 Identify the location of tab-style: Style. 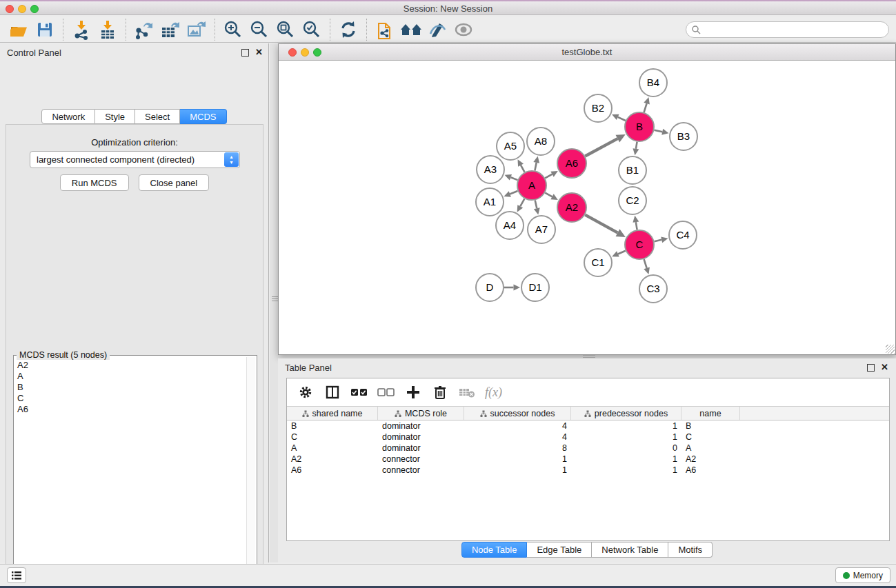
(115, 116).